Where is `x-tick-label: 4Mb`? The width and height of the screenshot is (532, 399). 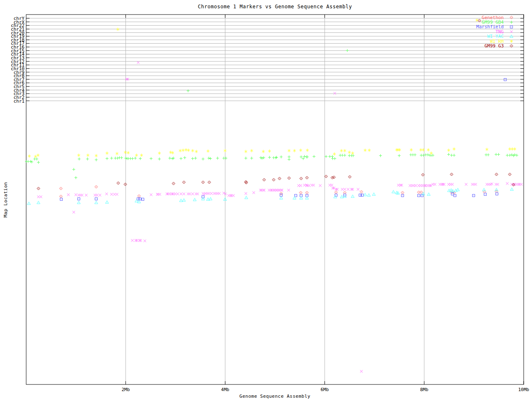
x-tick-label: 4Mb is located at coordinates (225, 390).